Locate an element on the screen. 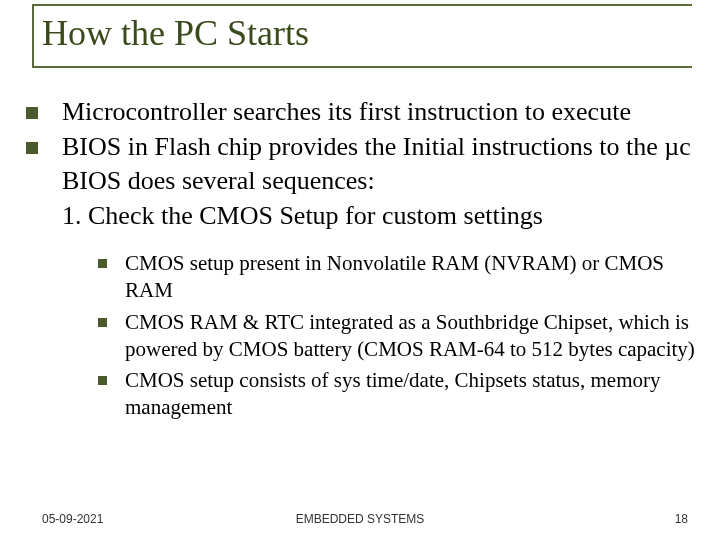 Image resolution: width=720 pixels, height=540 pixels. sub-bullet-text: CMOS setup present in Nonvolatile RAM (N… is located at coordinates (412, 278).